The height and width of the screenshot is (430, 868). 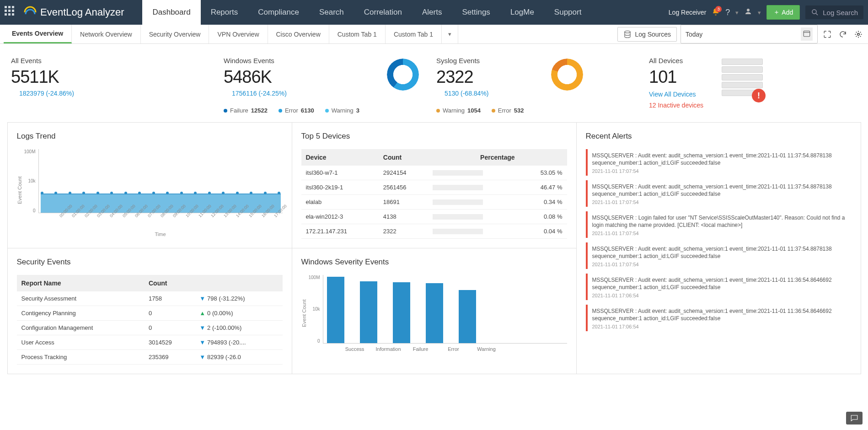 I want to click on wse-ylabel: Event Count, so click(x=304, y=313).